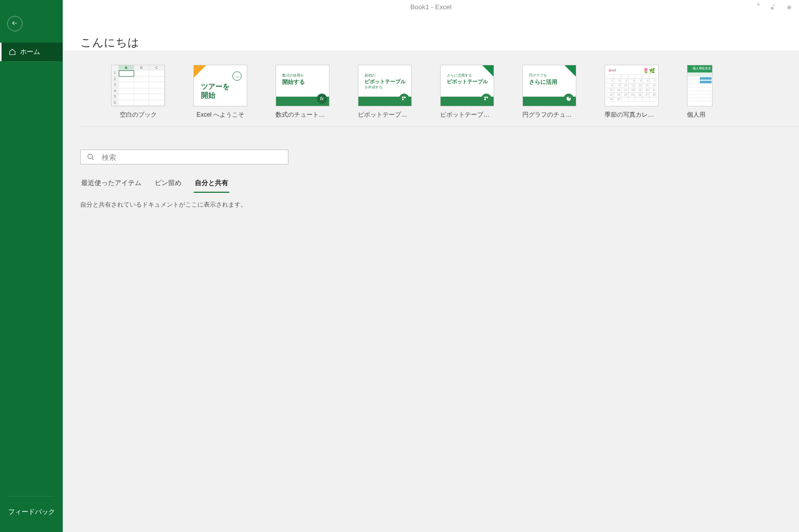 The image size is (799, 532). Describe the element at coordinates (12, 52) in the screenshot. I see `home-icon` at that location.